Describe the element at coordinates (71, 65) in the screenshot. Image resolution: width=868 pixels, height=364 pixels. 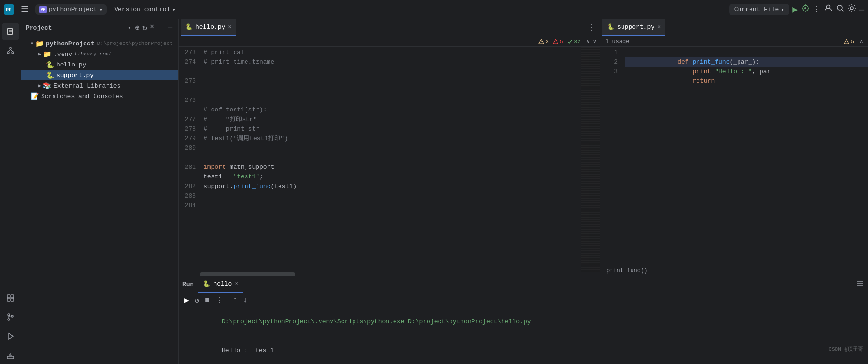
I see `hello-py-label: hello.py` at that location.